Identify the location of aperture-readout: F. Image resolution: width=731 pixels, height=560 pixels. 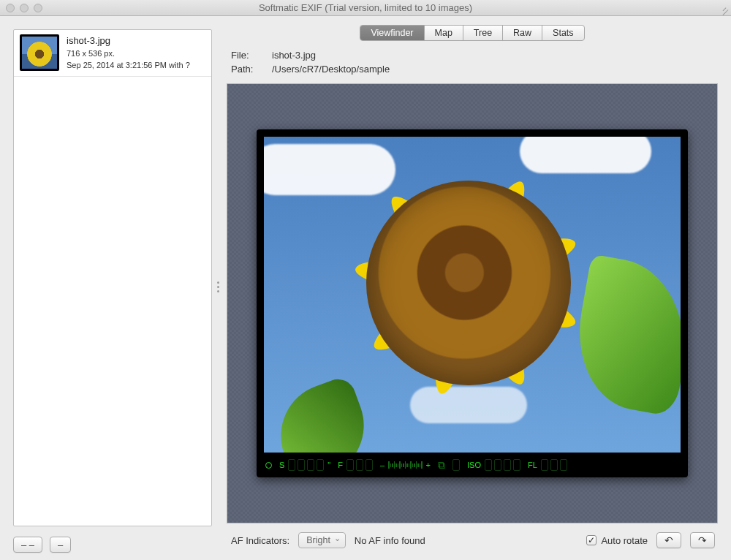
(355, 465).